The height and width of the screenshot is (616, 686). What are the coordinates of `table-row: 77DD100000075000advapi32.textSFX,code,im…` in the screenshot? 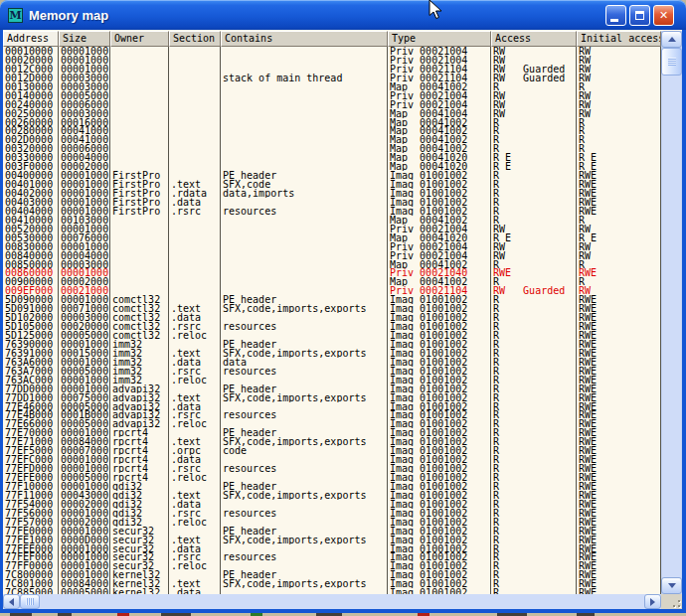 It's located at (332, 397).